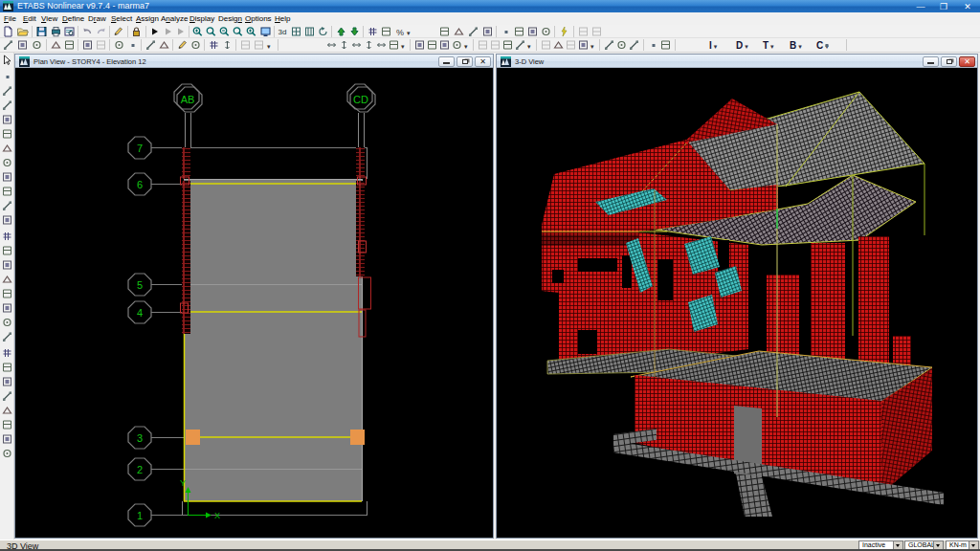 The width and height of the screenshot is (980, 551). What do you see at coordinates (140, 516) in the screenshot?
I see `svg-text: 1` at bounding box center [140, 516].